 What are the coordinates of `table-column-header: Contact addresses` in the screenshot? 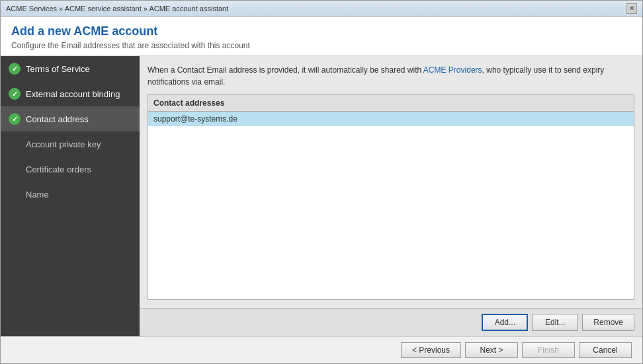 It's located at (391, 103).